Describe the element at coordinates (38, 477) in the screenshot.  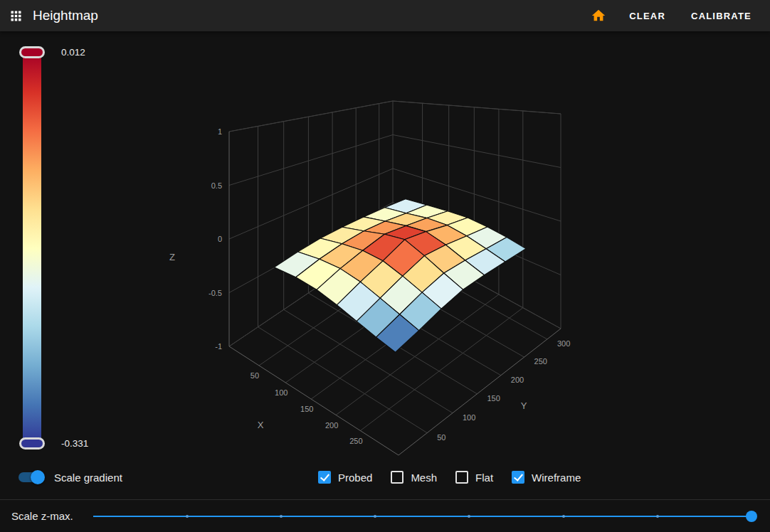
I see `toggle-knob` at that location.